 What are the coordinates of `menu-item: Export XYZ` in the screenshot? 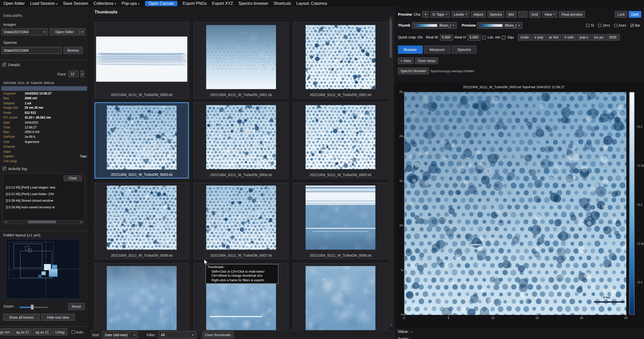 It's located at (223, 3).